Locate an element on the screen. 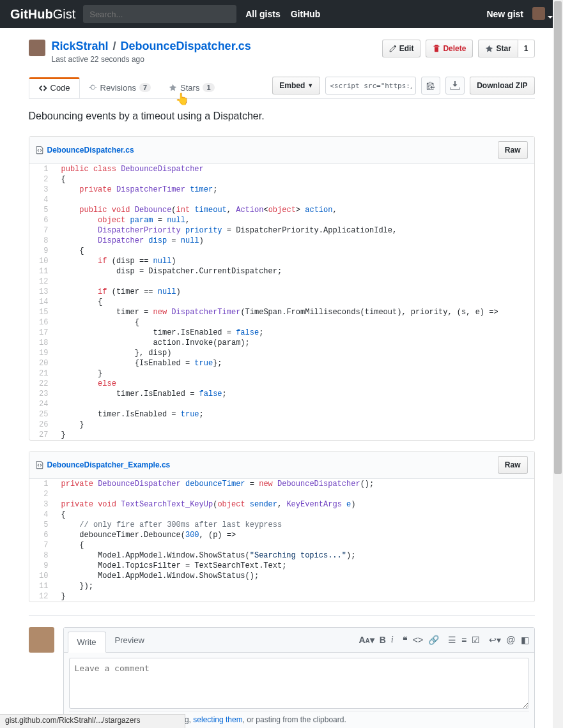 This screenshot has height=728, width=563. file-name-link: DebounceDispatcher.cs is located at coordinates (91, 150).